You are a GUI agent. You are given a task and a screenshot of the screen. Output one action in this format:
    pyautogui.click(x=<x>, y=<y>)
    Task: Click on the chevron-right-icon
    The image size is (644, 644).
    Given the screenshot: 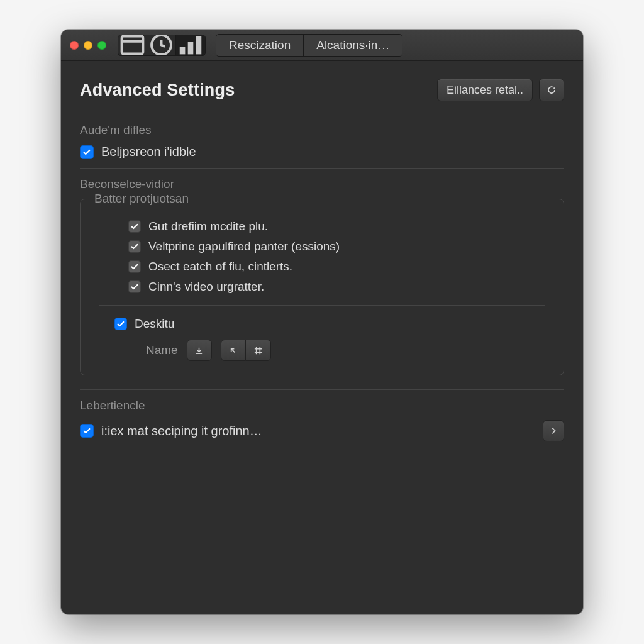 What is the action you would take?
    pyautogui.click(x=553, y=431)
    